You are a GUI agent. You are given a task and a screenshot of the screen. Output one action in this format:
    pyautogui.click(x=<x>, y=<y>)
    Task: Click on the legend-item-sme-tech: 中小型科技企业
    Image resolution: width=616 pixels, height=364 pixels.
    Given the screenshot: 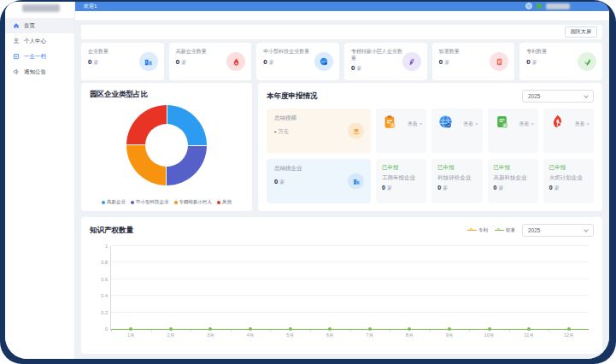 What is the action you would take?
    pyautogui.click(x=150, y=202)
    